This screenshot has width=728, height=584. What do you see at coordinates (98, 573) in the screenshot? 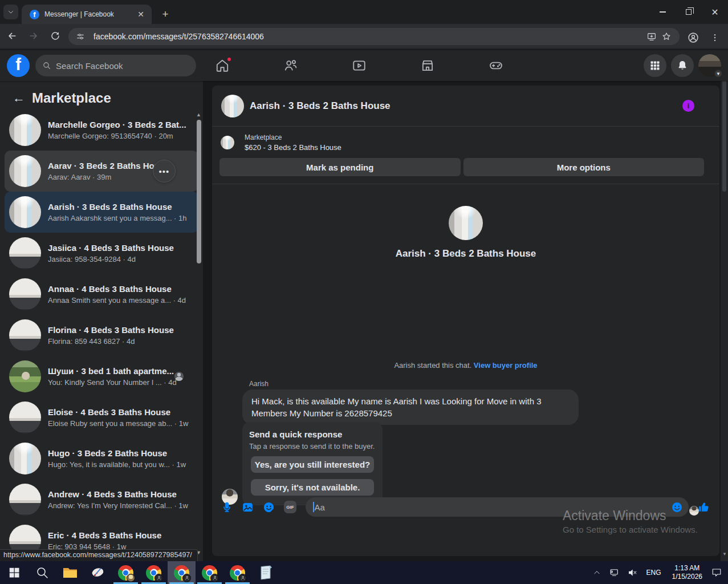
I see `snipping-tool-icon` at bounding box center [98, 573].